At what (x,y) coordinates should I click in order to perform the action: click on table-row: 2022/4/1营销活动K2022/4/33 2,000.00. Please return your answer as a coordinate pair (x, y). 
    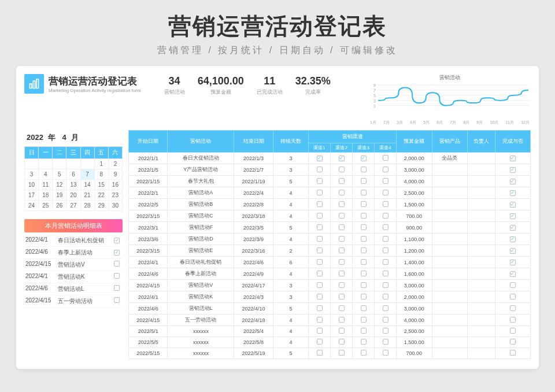
    Looking at the image, I should click on (330, 297).